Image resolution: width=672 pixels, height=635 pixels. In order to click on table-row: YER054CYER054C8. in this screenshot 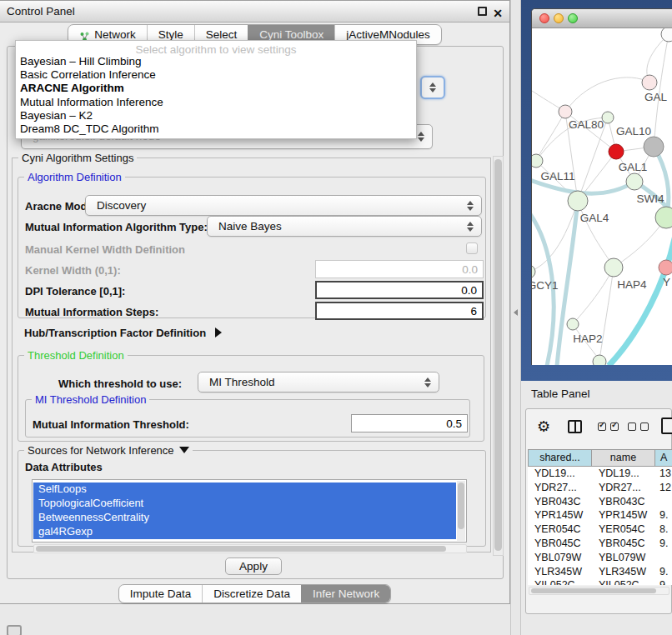, I will do `click(600, 530)`.